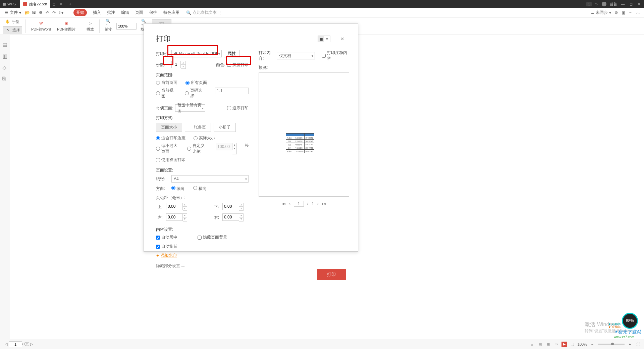 Image resolution: width=644 pixels, height=349 pixels. What do you see at coordinates (183, 63) in the screenshot?
I see `spin-up-icon: ▲` at bounding box center [183, 63].